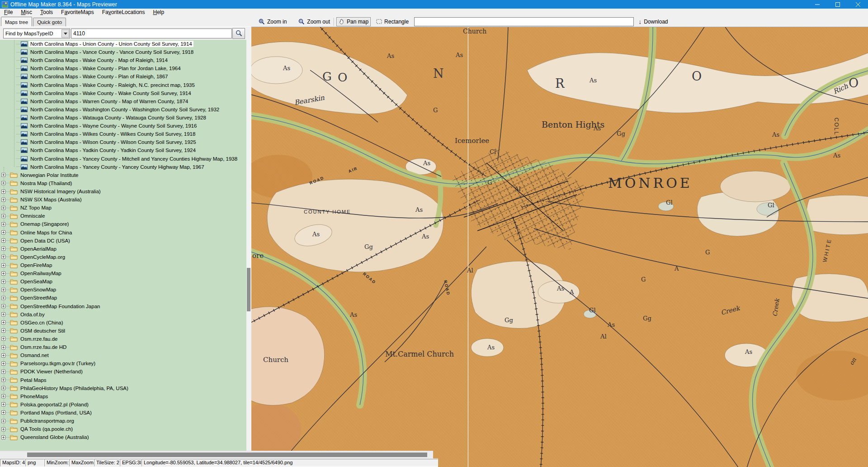  What do you see at coordinates (123, 233) in the screenshot?
I see `tree-item-folder: Online Maps for China` at bounding box center [123, 233].